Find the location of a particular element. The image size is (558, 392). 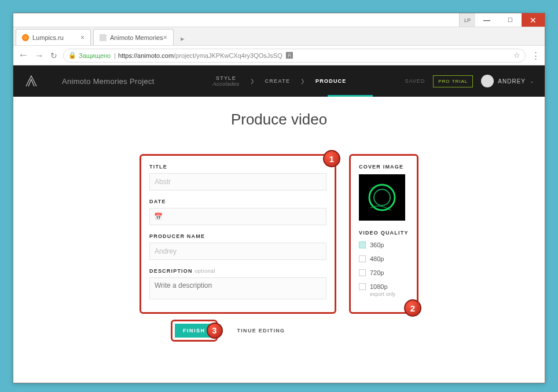

bookmark-icon: ☆ is located at coordinates (517, 56).